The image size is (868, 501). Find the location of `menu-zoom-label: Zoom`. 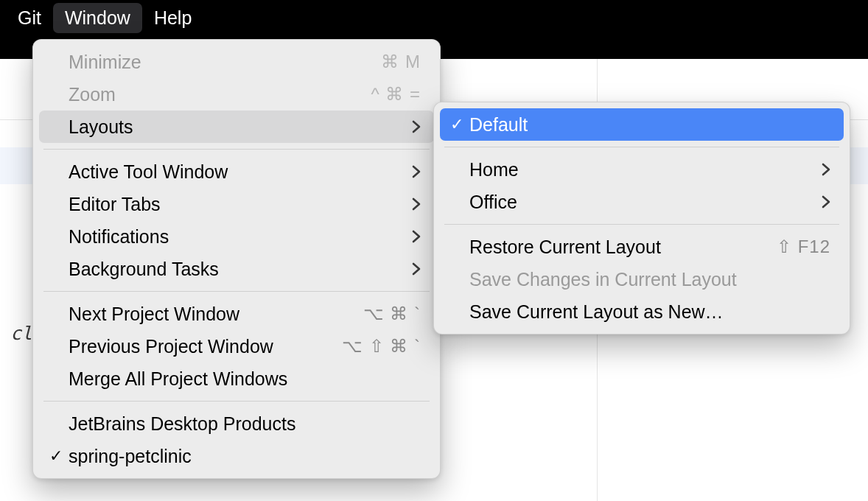

menu-zoom-label: Zoom is located at coordinates (92, 94).